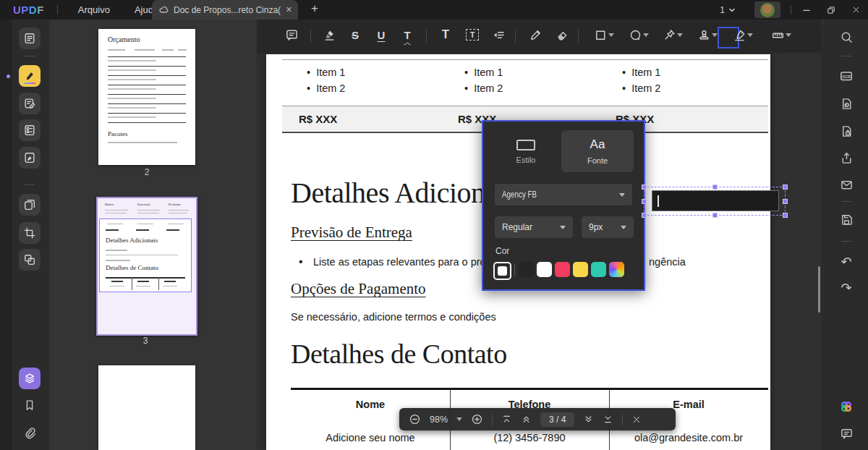 The width and height of the screenshot is (868, 450). Describe the element at coordinates (846, 242) in the screenshot. I see `rail-divider` at that location.